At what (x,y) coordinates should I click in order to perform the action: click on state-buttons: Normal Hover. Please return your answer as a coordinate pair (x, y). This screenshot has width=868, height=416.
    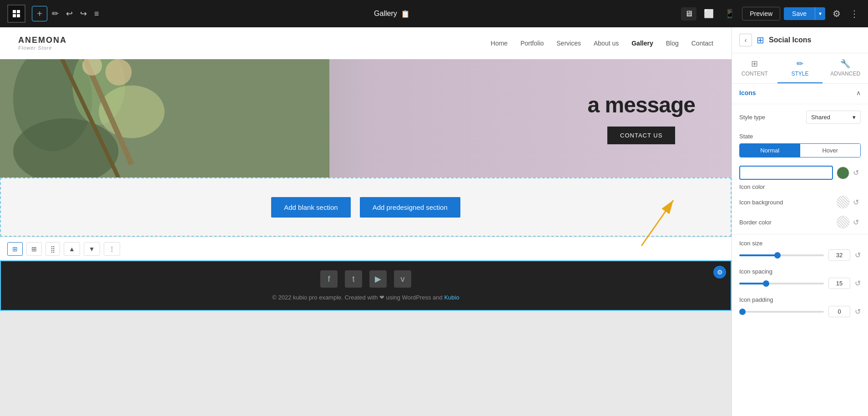
    Looking at the image, I should click on (800, 150).